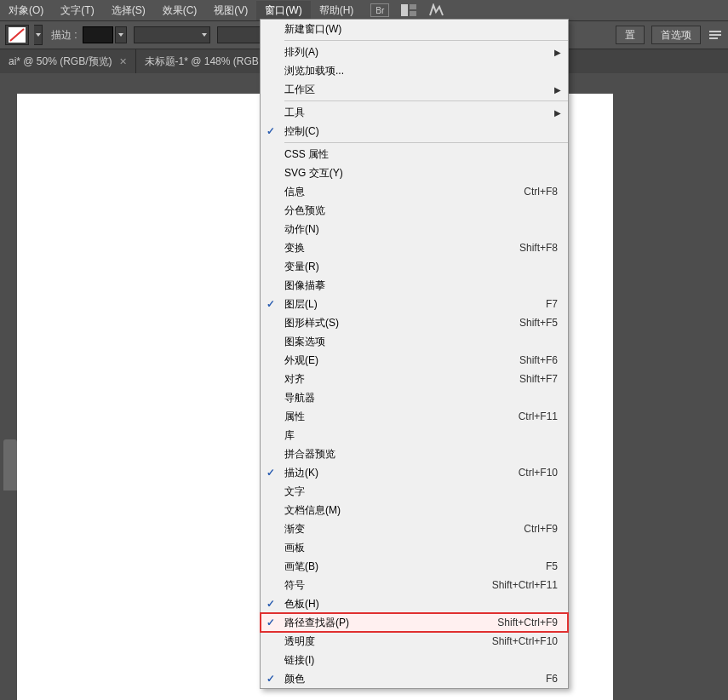 Image resolution: width=728 pixels, height=700 pixels. I want to click on menu-item-label: 排列(A), so click(419, 53).